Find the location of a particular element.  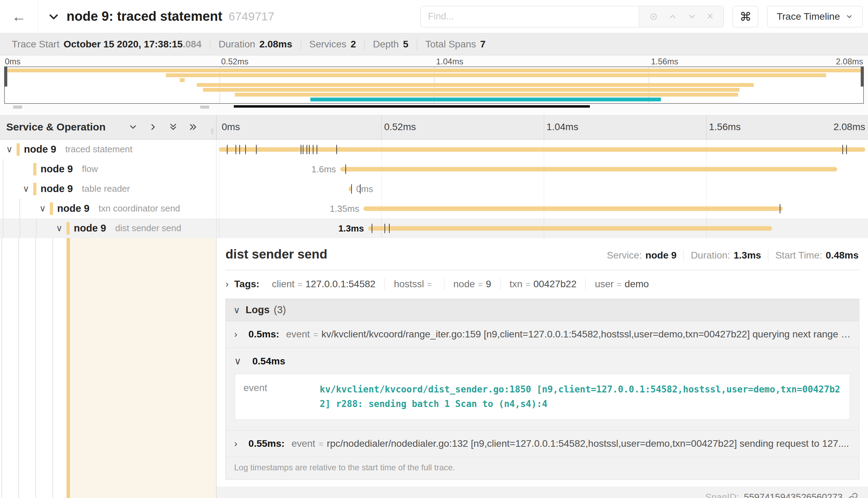

log-field-value: rpc/nodedialer/nodedialer.go:132 [n9,cli… is located at coordinates (588, 444).